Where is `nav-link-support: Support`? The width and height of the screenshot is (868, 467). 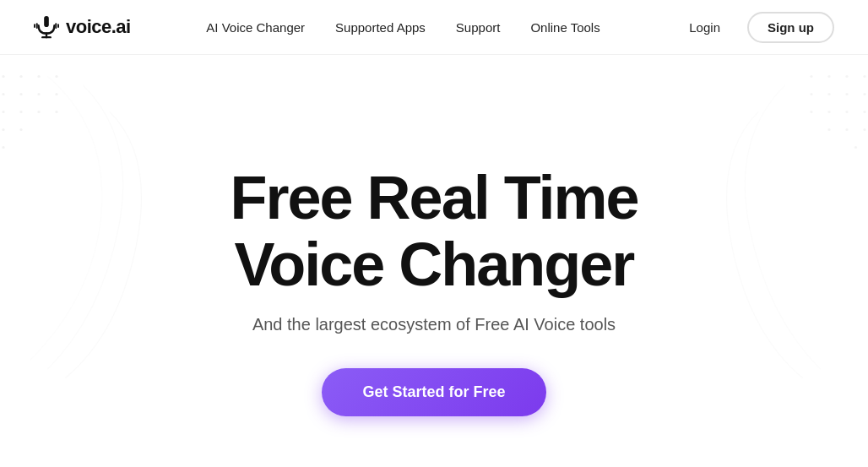 nav-link-support: Support is located at coordinates (478, 27).